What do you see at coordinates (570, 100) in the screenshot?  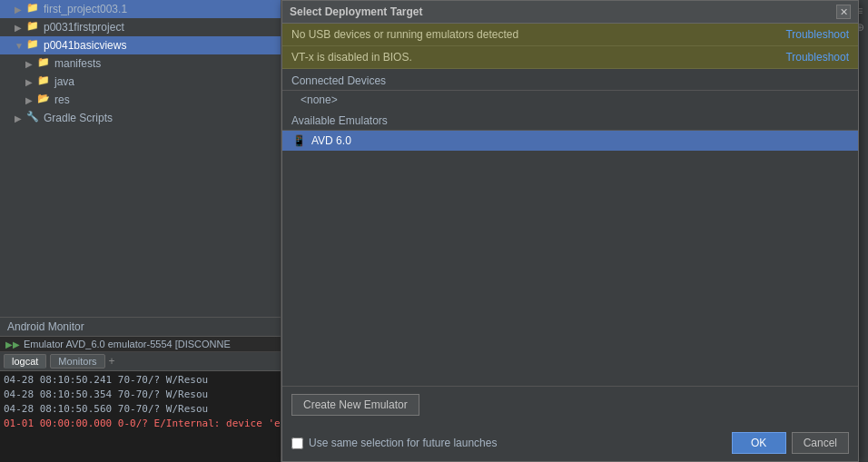 I see `no-device-item: <none>` at bounding box center [570, 100].